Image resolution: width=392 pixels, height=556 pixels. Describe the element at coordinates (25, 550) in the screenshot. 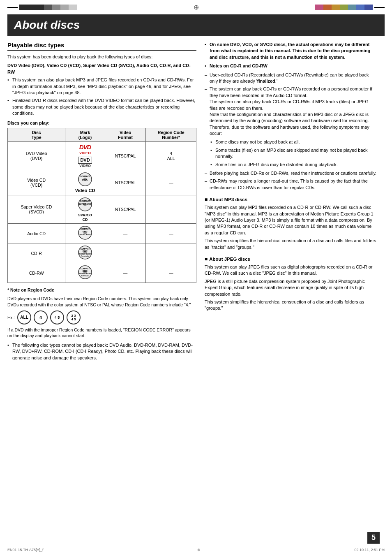

I see `footer-left: EN01-15.TH-A75[A]_f` at that location.